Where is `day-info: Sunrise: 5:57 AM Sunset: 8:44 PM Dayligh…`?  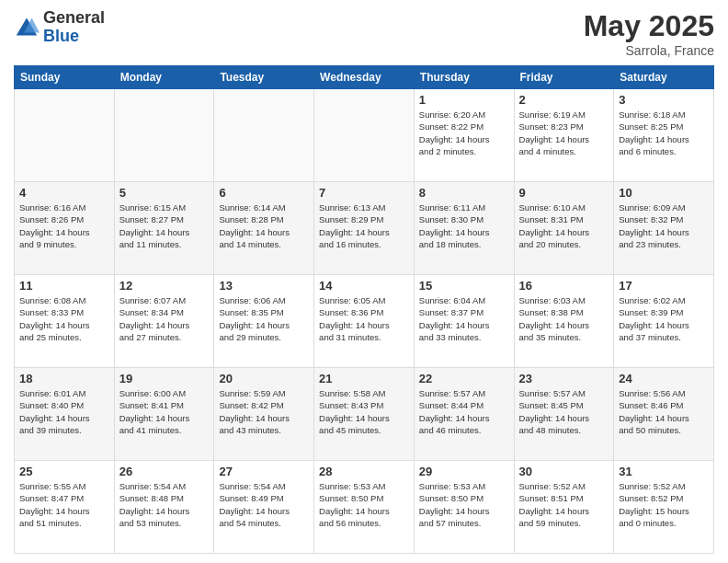 day-info: Sunrise: 5:57 AM Sunset: 8:44 PM Dayligh… is located at coordinates (464, 412).